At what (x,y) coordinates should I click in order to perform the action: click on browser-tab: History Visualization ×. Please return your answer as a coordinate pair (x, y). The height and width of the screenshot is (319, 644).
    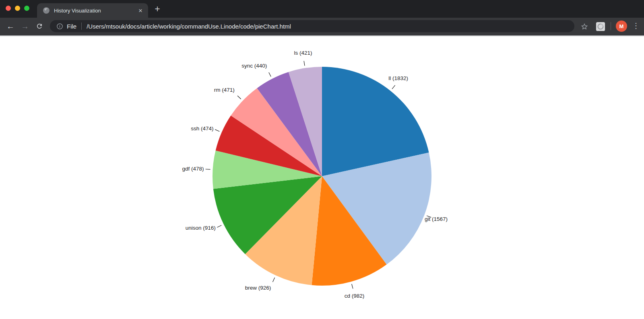
    Looking at the image, I should click on (93, 10).